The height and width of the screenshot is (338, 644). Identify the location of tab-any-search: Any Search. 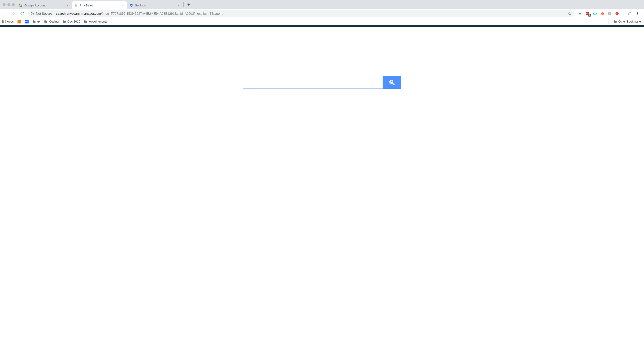
(100, 5).